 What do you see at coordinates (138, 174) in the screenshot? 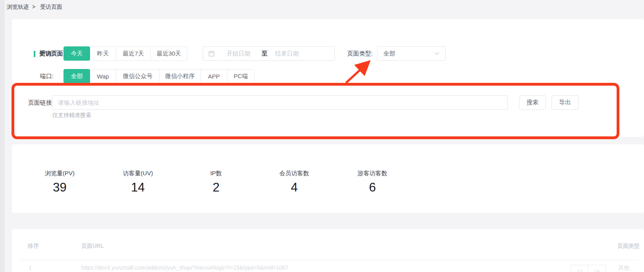
I see `metric-uv-label: 访客量(UV)` at bounding box center [138, 174].